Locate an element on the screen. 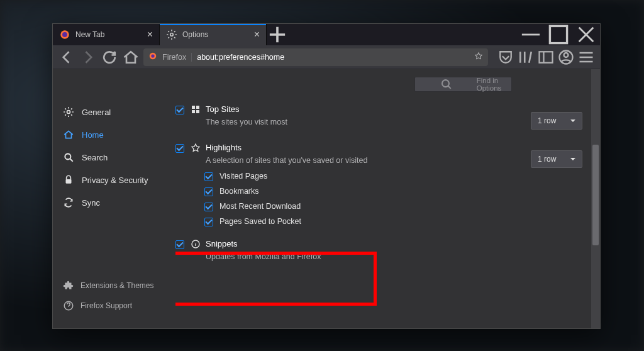  sidebar-bottom: Extensions & Themes Firefox Support is located at coordinates (118, 296).